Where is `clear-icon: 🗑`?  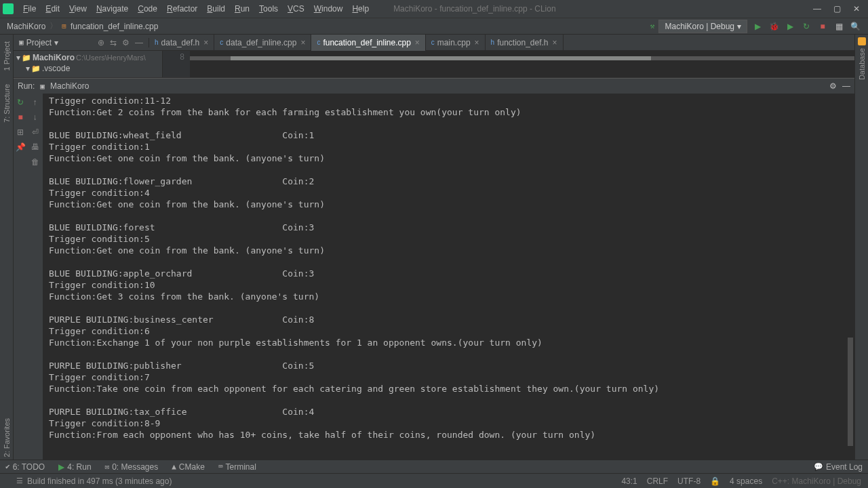 clear-icon: 🗑 is located at coordinates (35, 162).